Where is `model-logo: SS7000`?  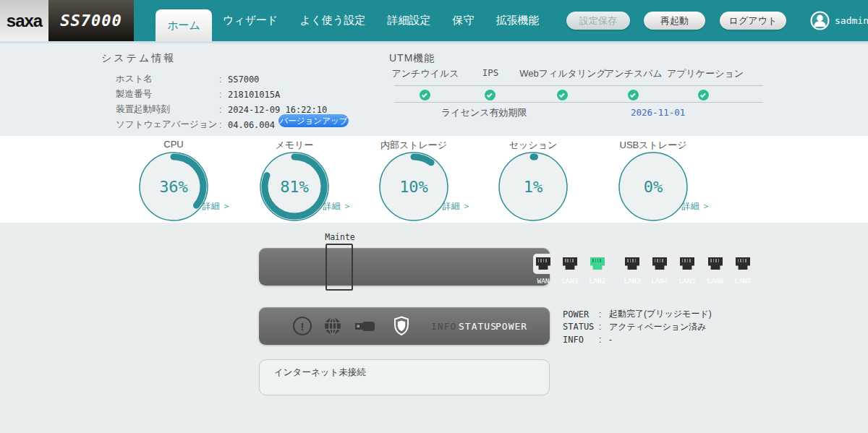
model-logo: SS7000 is located at coordinates (91, 20).